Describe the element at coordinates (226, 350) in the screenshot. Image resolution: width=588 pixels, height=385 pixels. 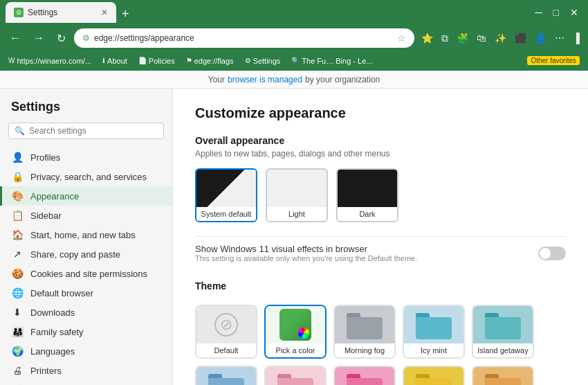
I see `theme-default-label: Default` at that location.